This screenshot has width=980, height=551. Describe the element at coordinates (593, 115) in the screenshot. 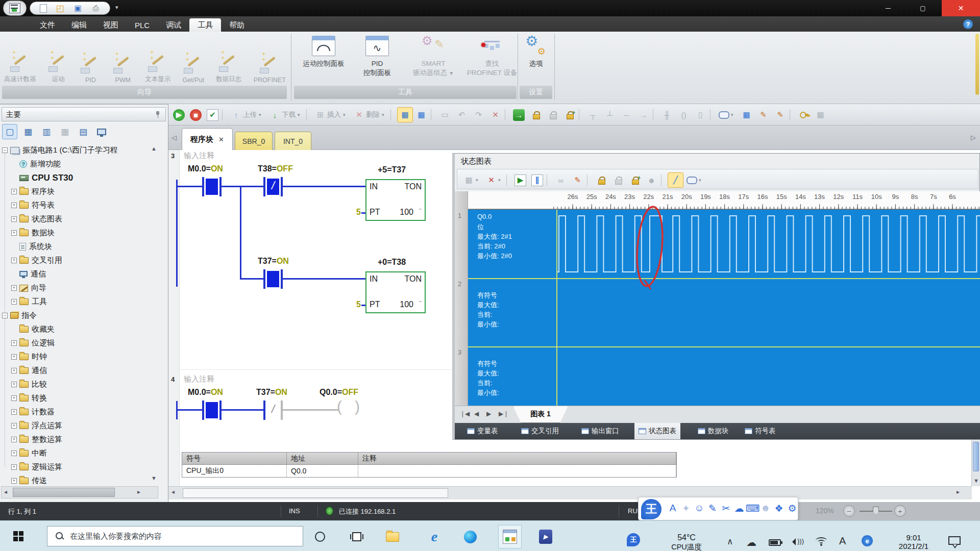

I see `wire-down-button: ┬` at that location.